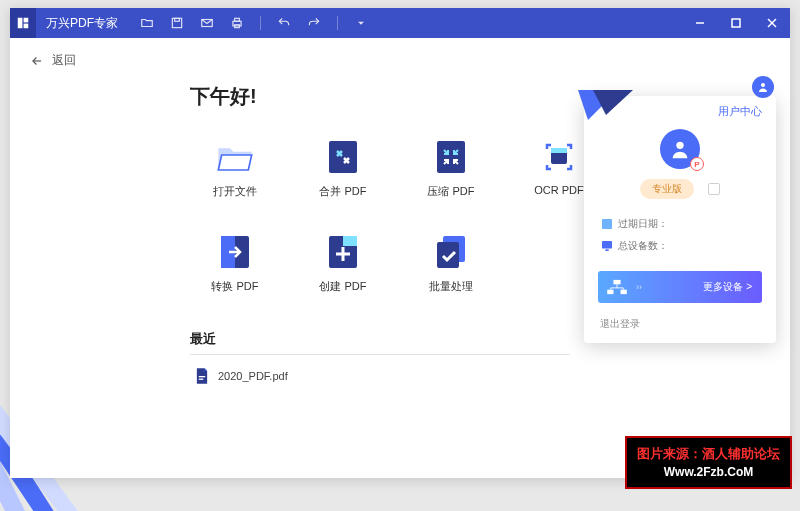 The height and width of the screenshot is (511, 800). What do you see at coordinates (147, 23) in the screenshot?
I see `folder-icon` at bounding box center [147, 23].